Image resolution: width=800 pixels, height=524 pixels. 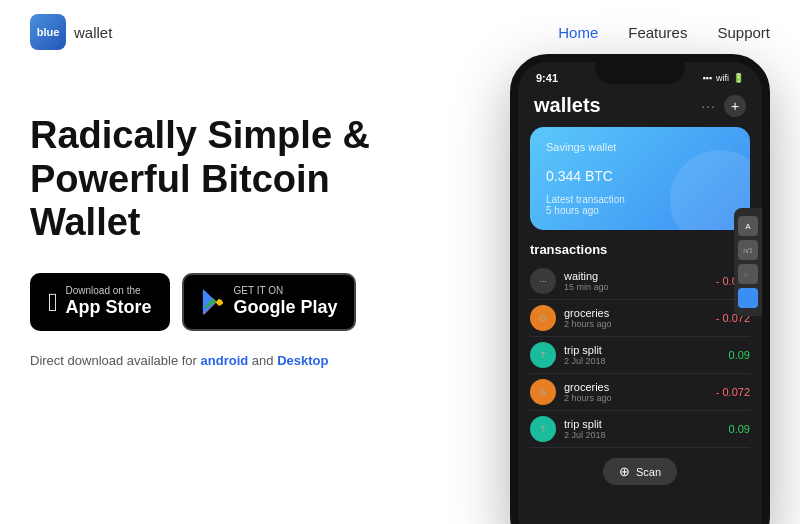 I want to click on wifi-icon: wifi, so click(x=722, y=78).